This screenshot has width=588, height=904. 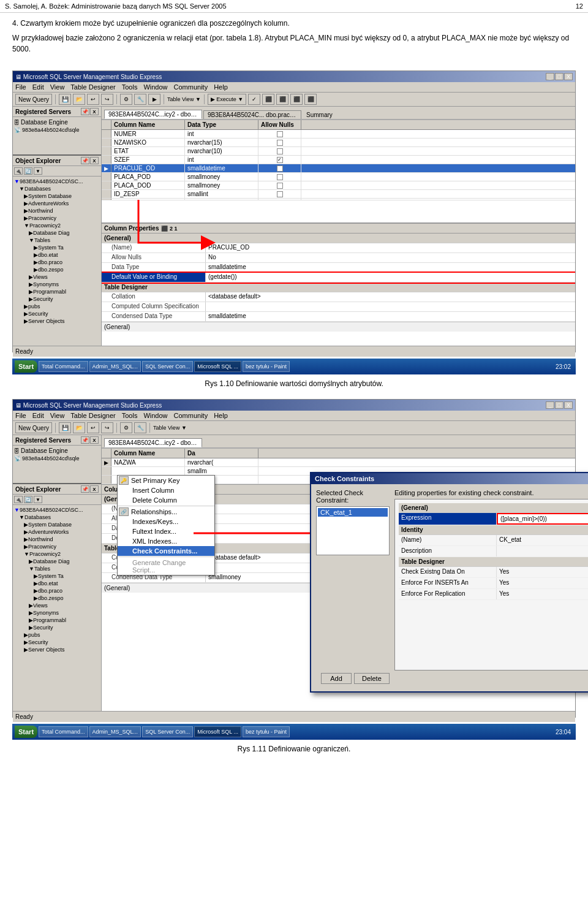 I want to click on obj-exp-close-1: X, so click(x=94, y=161).